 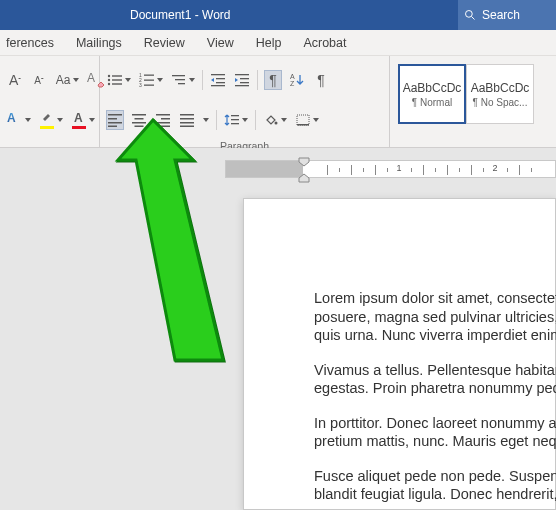 What do you see at coordinates (242, 80) in the screenshot?
I see `increase-indent` at bounding box center [242, 80].